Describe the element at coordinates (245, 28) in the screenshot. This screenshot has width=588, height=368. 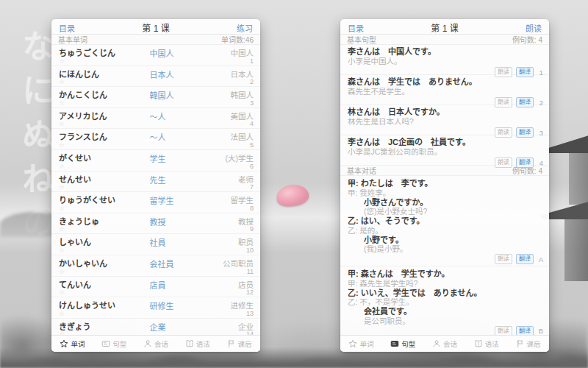
I see `practice-button: 练习` at that location.